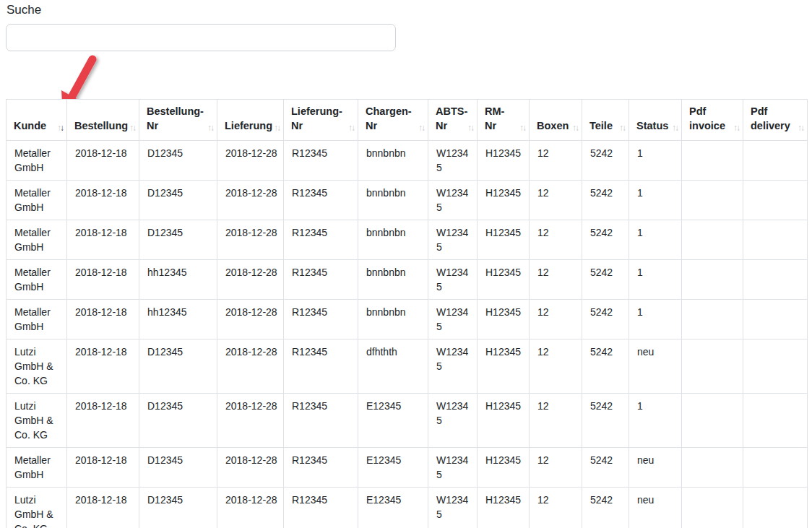 The image size is (812, 528). Describe the element at coordinates (776, 120) in the screenshot. I see `column-header-pdf-delivery: Pdf delivery↑↓` at that location.